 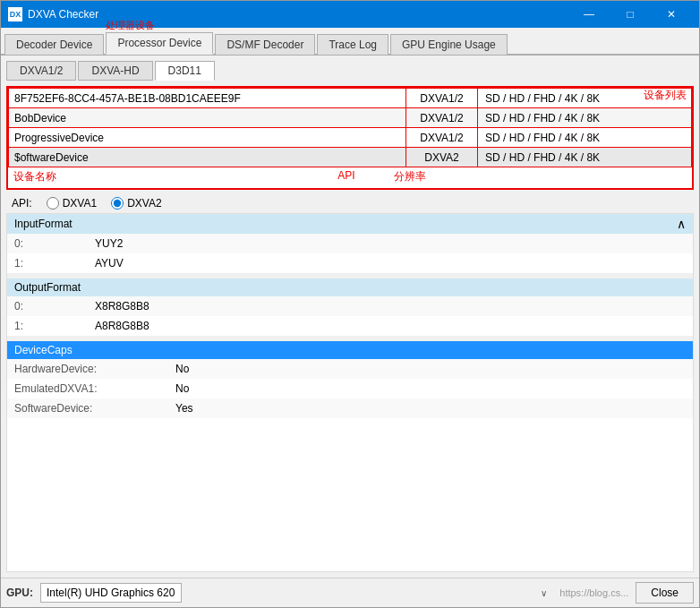 I want to click on close-button: Close, so click(x=664, y=593).